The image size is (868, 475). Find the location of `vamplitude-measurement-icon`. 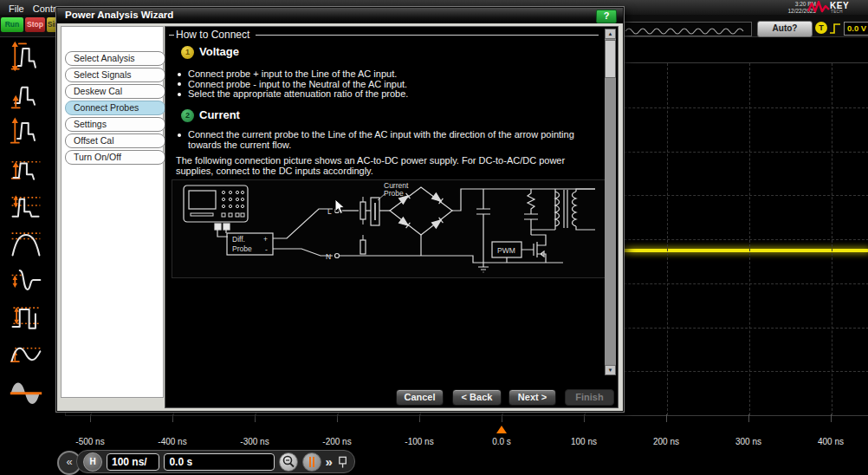

vamplitude-measurement-icon is located at coordinates (26, 131).